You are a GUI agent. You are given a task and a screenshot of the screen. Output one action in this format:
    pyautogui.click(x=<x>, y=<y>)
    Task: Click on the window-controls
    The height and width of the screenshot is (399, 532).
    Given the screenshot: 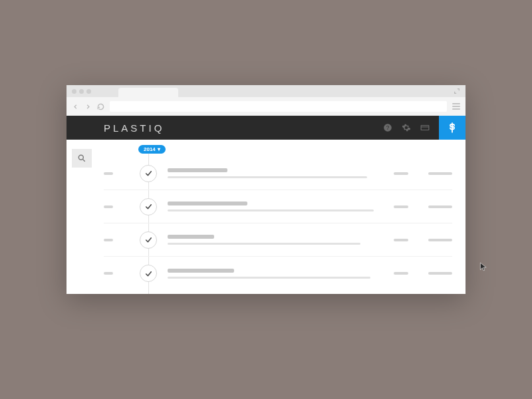 What is the action you would take?
    pyautogui.click(x=81, y=92)
    